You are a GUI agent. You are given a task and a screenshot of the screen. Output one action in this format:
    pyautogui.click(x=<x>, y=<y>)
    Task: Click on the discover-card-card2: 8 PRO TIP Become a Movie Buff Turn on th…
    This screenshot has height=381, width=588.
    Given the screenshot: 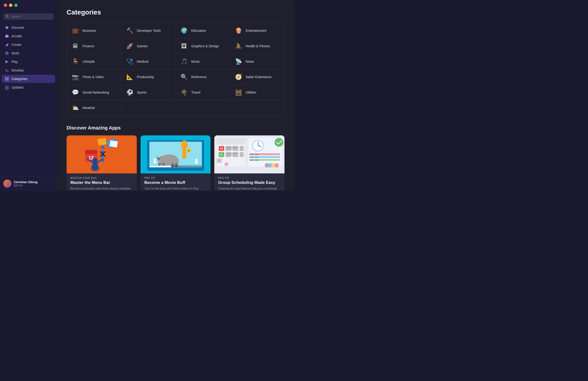 What is the action you would take?
    pyautogui.click(x=176, y=163)
    